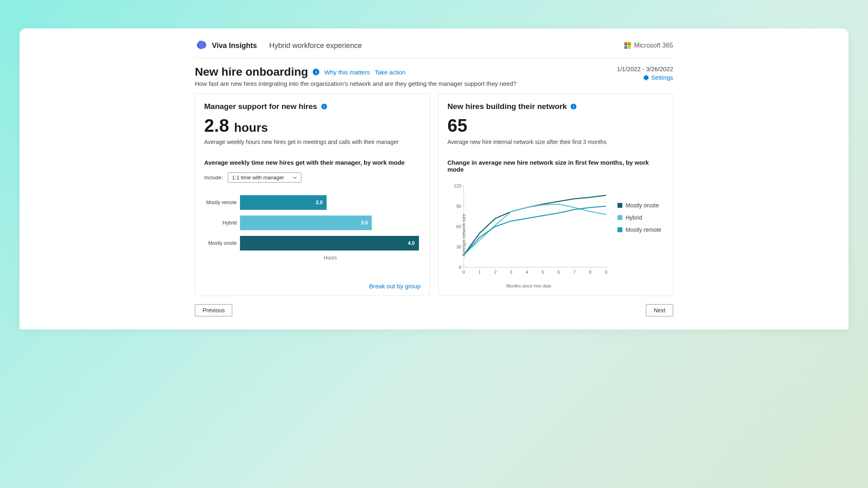  Describe the element at coordinates (639, 218) in the screenshot. I see `legend-item-hybrid: Hybrid` at that location.